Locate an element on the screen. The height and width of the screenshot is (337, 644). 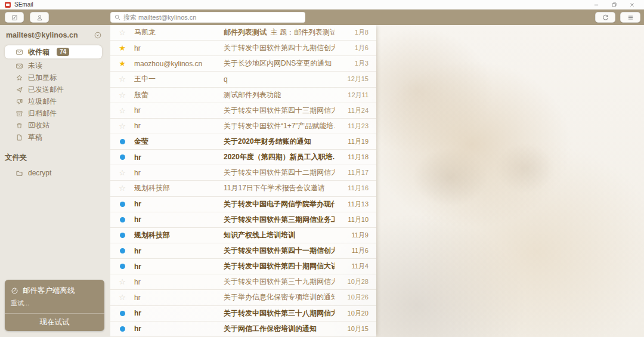
email-subject: 关于转发中国电子网信学院举办现代... is located at coordinates (279, 204).